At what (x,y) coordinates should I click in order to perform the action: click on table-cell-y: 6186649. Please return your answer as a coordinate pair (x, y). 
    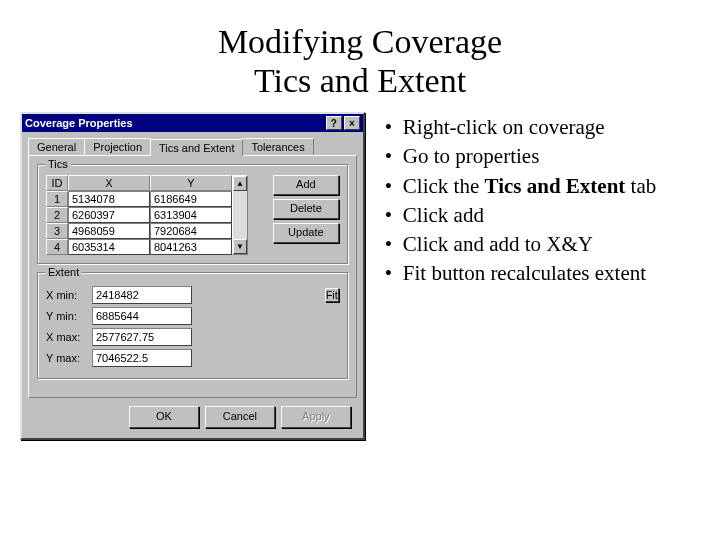
    Looking at the image, I should click on (191, 199).